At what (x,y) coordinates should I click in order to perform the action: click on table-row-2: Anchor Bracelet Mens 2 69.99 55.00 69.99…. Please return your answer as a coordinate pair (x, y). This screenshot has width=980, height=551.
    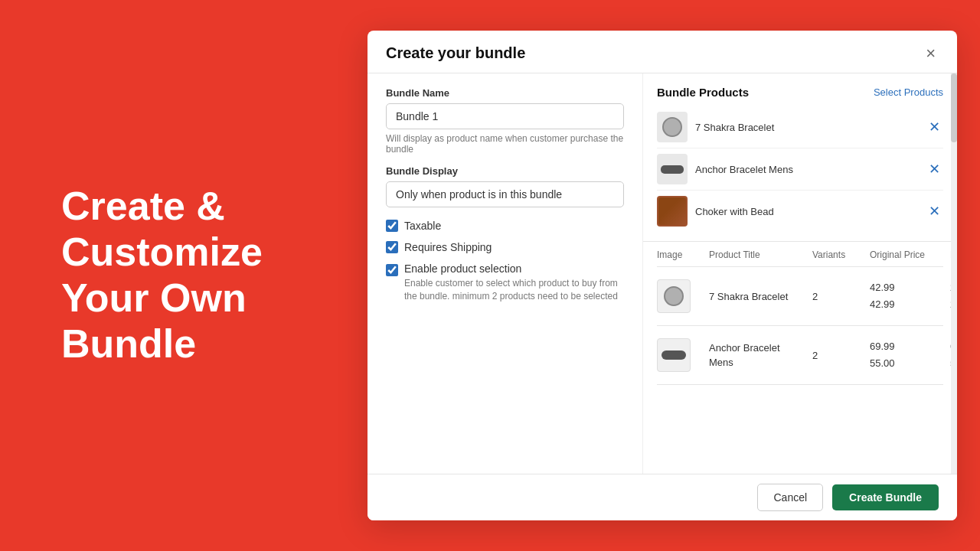
    Looking at the image, I should click on (800, 355).